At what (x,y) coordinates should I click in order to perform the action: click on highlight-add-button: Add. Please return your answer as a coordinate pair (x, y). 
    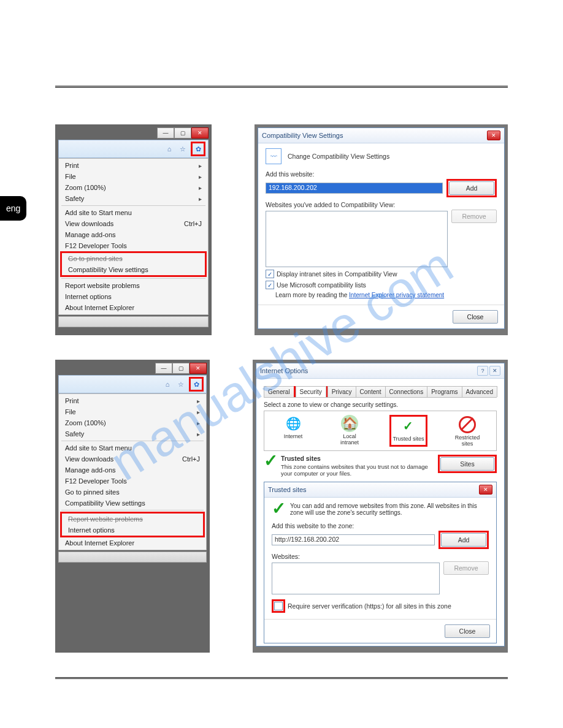
    Looking at the image, I should click on (464, 540).